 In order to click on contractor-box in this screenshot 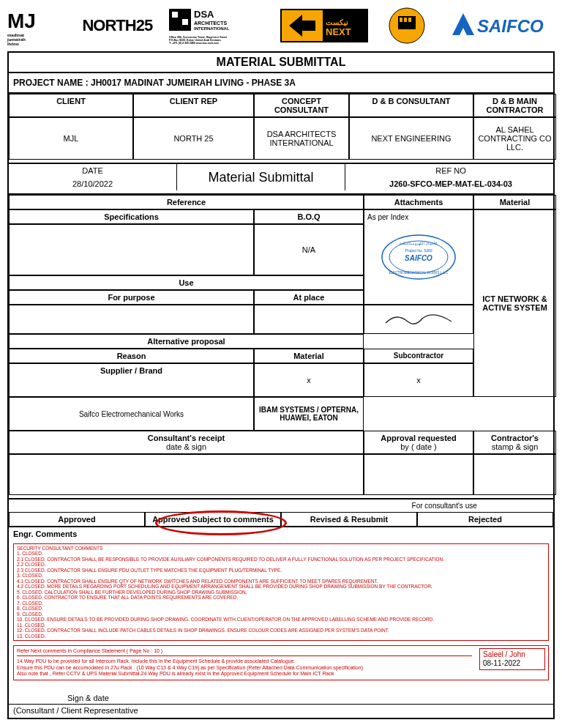, I will do `click(515, 475)`.